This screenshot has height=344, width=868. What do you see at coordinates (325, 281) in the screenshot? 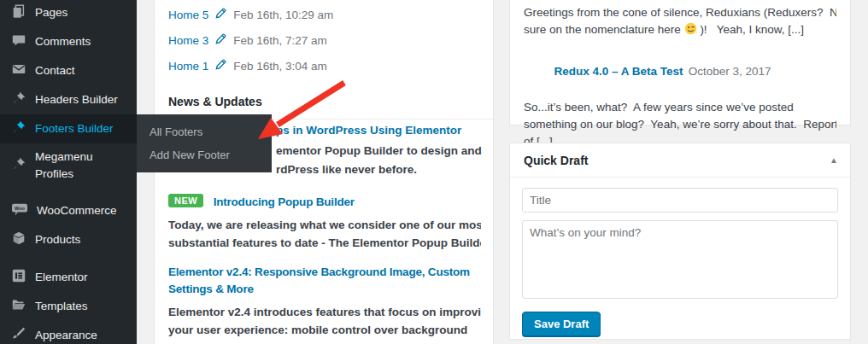
I see `news-item-title: Elementor v2.4: Responsive Background Im…` at bounding box center [325, 281].